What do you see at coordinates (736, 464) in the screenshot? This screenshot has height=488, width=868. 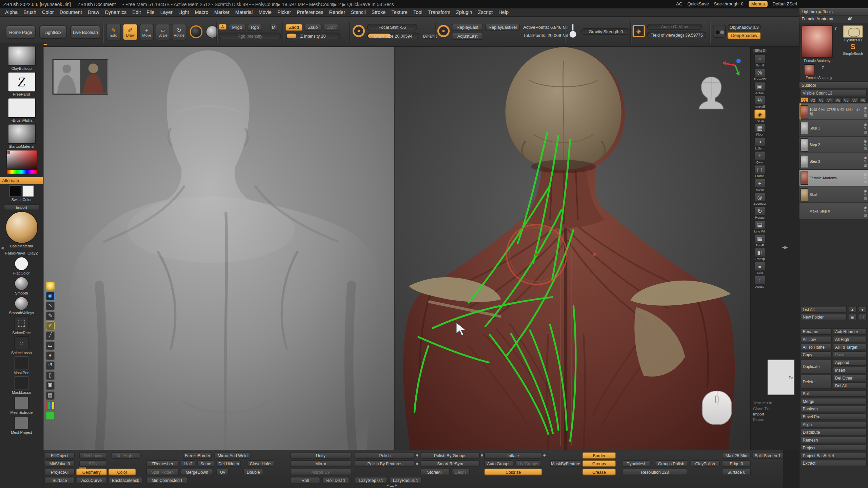 I see `bottom-edge-0: Edge 0` at bounding box center [736, 464].